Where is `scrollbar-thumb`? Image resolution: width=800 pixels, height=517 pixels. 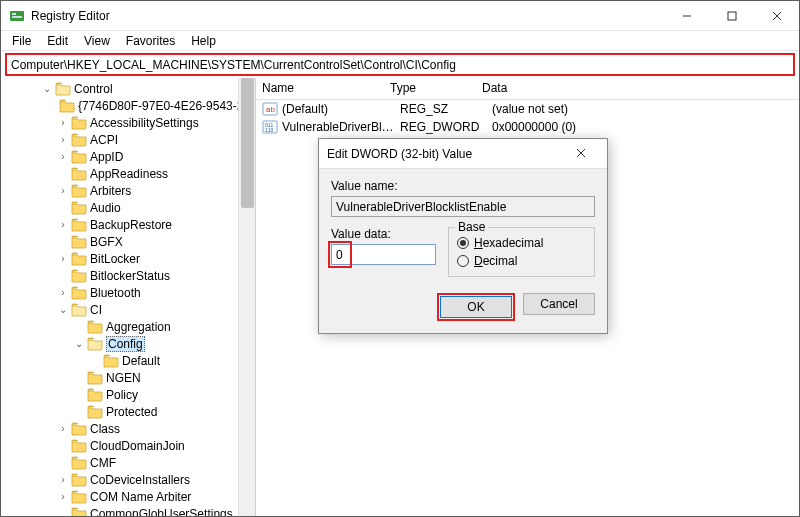 scrollbar-thumb is located at coordinates (248, 143).